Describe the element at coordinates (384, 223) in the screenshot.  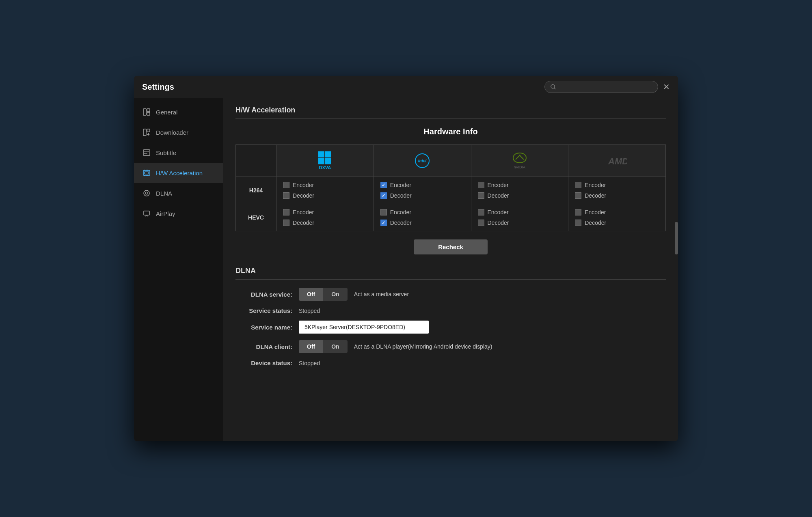
I see `intel-hevc-decoder-checkbox` at that location.